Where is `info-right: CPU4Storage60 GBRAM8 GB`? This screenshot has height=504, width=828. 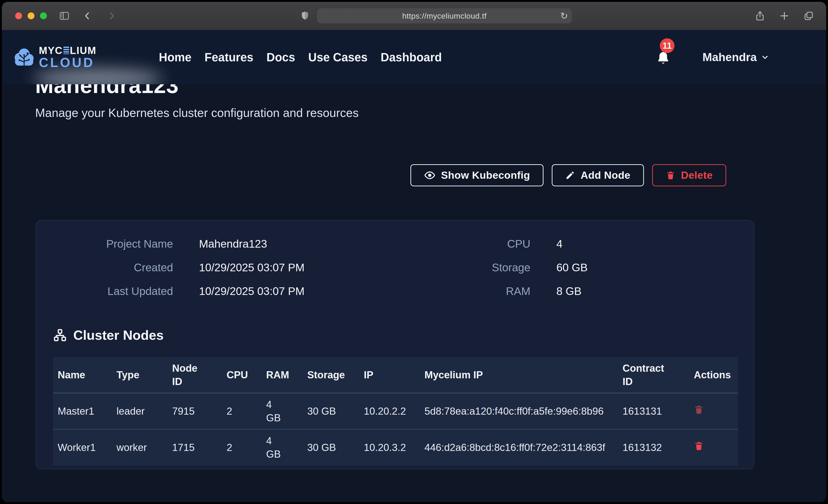 info-right: CPU4Storage60 GBRAM8 GB is located at coordinates (567, 267).